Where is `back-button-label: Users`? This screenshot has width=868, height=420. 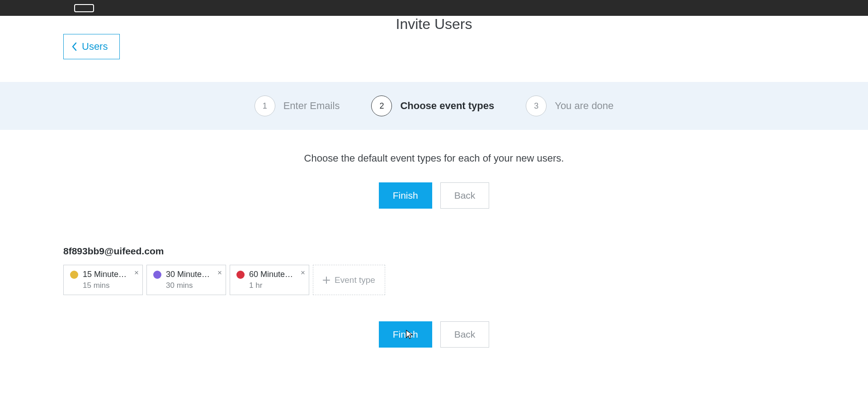 back-button-label: Users is located at coordinates (95, 47).